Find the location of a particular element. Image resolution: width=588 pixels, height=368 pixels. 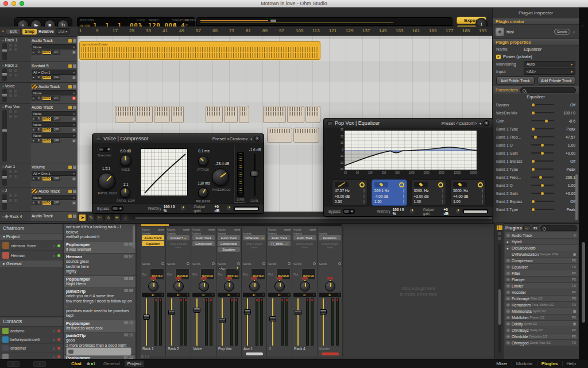

contact-row: beforeyouknowit ☼ is located at coordinates (31, 339).